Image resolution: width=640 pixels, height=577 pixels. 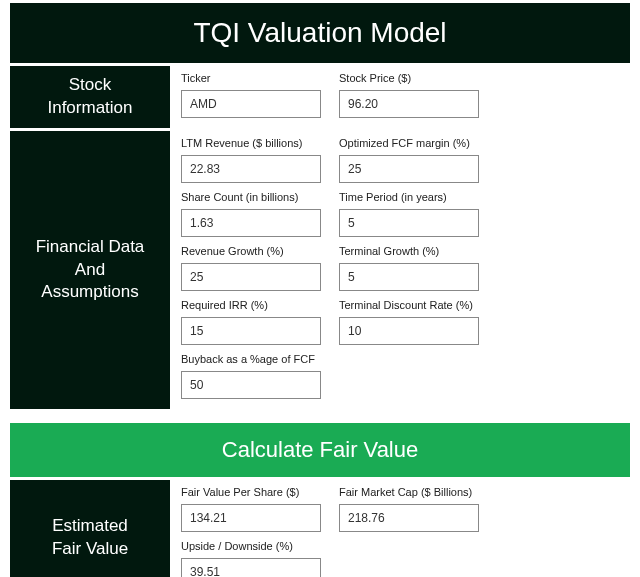 I want to click on fcf-margin-label: Optimized FCF margin (%), so click(x=409, y=143).